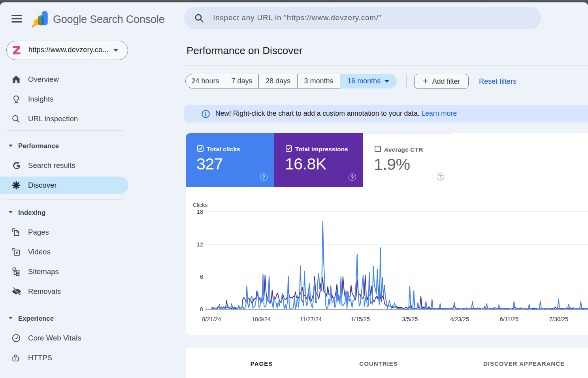 Image resolution: width=588 pixels, height=378 pixels. I want to click on svg-text: 0, so click(202, 309).